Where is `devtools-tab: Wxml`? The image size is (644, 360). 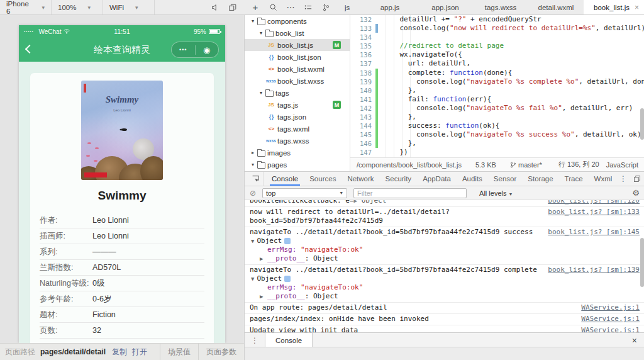
devtools-tab: Wxml is located at coordinates (604, 179).